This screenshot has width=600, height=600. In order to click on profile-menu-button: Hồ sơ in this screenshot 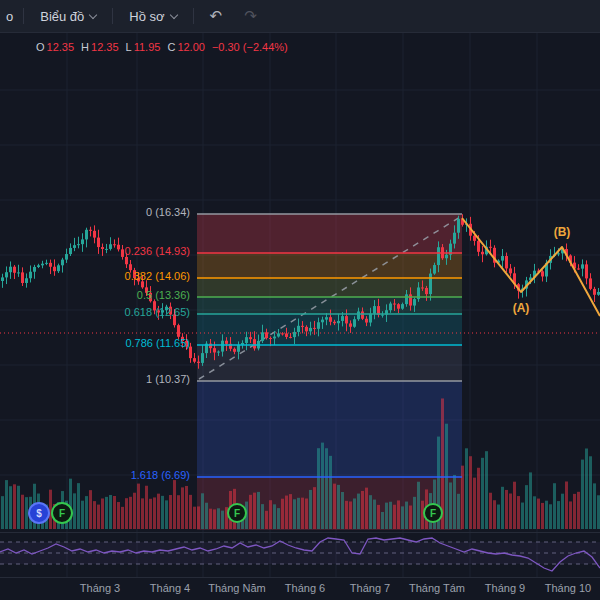, I will do `click(152, 16)`.